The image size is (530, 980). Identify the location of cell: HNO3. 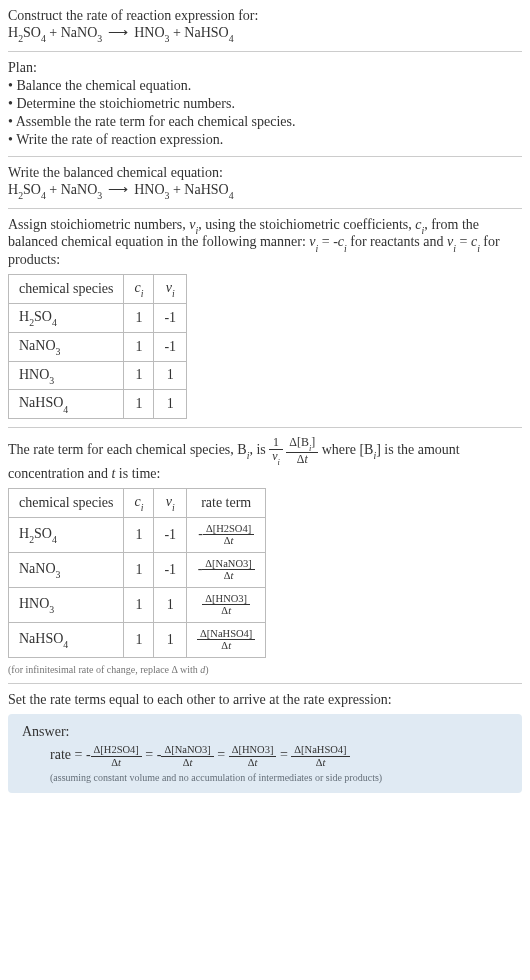
(66, 376).